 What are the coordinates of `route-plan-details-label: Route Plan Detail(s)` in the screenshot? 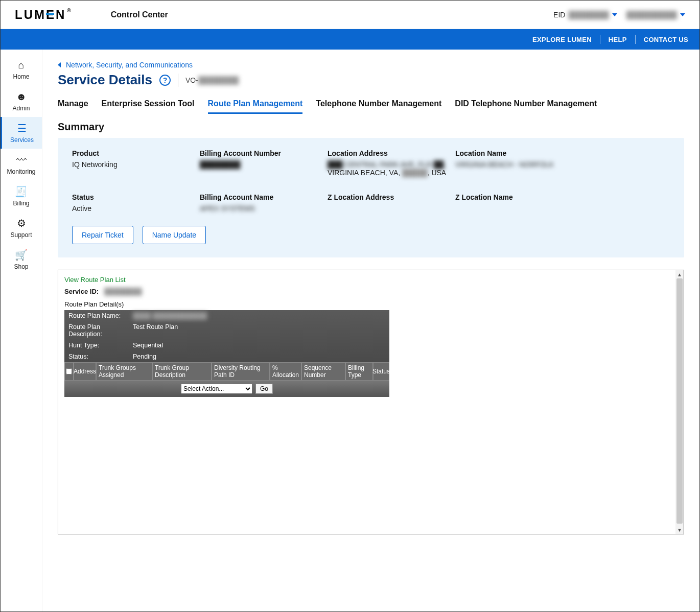 It's located at (371, 304).